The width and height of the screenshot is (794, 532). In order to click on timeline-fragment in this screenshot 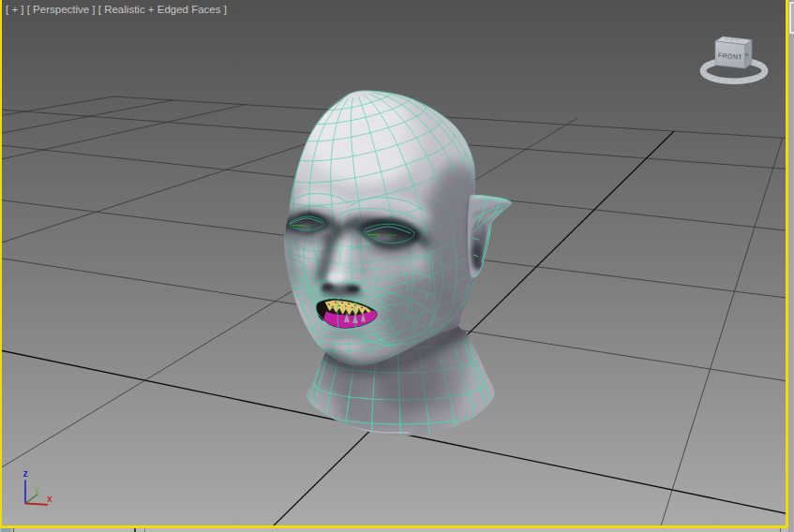, I will do `click(6, 530)`.